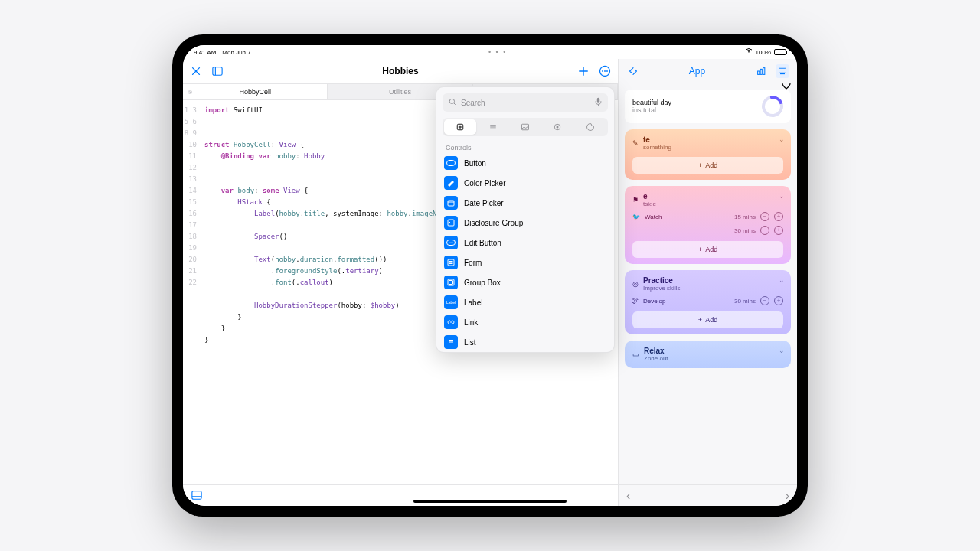  Describe the element at coordinates (190, 92) in the screenshot. I see `tab-close-icon: ⊗` at that location.